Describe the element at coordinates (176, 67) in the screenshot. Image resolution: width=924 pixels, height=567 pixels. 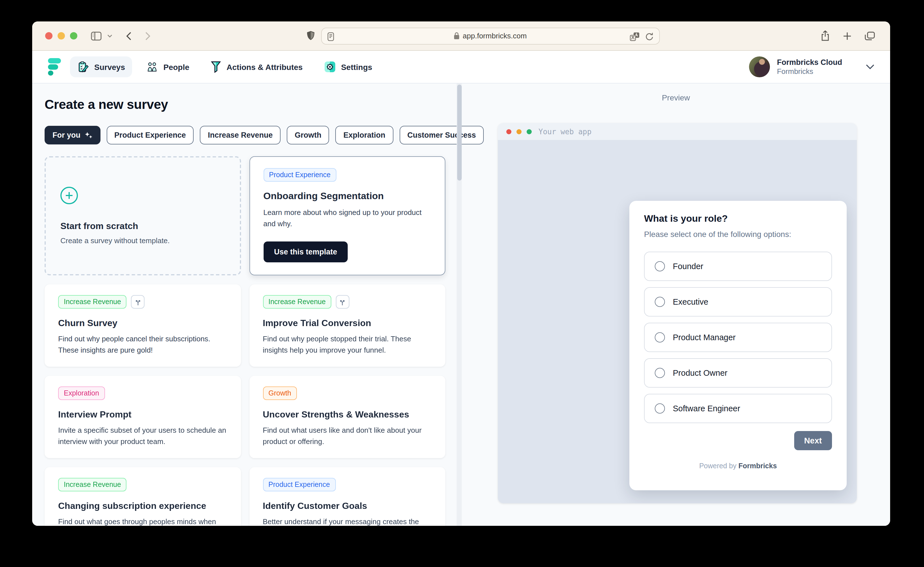
I see `nav-tab-label: People` at that location.